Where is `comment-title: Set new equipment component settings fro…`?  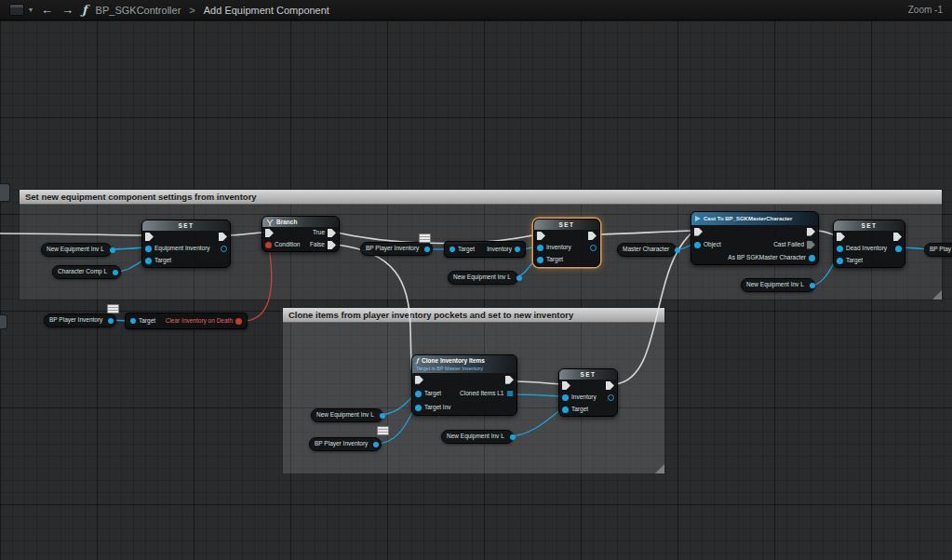 comment-title: Set new equipment component settings fro… is located at coordinates (480, 197).